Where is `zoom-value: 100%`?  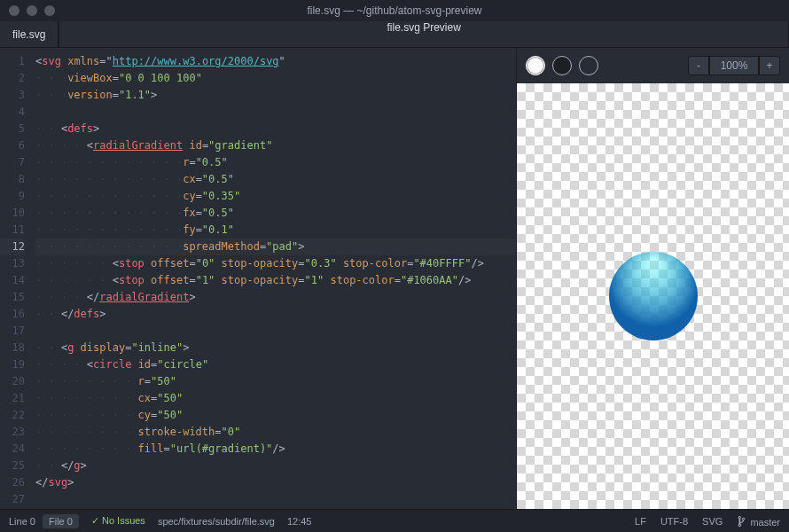 zoom-value: 100% is located at coordinates (734, 66).